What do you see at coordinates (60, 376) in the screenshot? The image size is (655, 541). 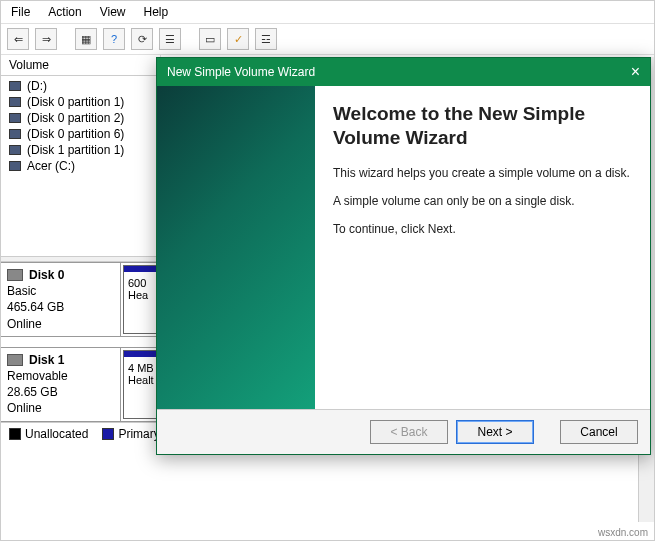 I see `disk-type: Removable` at bounding box center [60, 376].